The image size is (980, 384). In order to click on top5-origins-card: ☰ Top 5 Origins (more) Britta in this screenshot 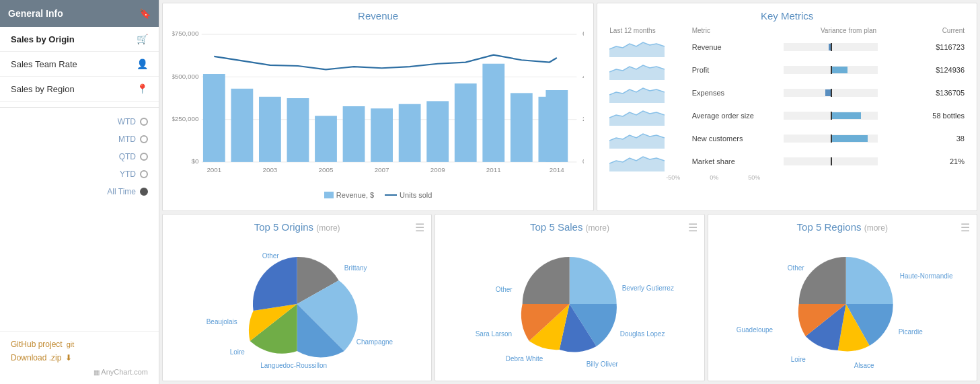, I will do `click(297, 297)`.